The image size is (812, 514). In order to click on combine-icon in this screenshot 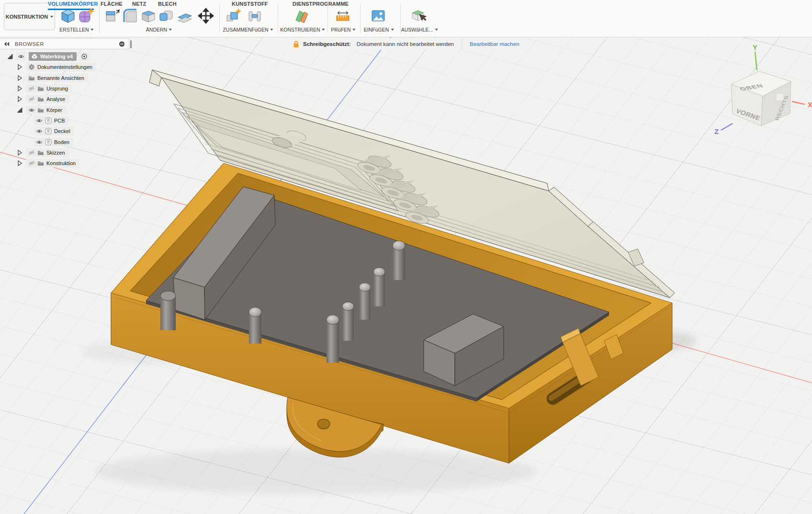, I will do `click(167, 16)`.